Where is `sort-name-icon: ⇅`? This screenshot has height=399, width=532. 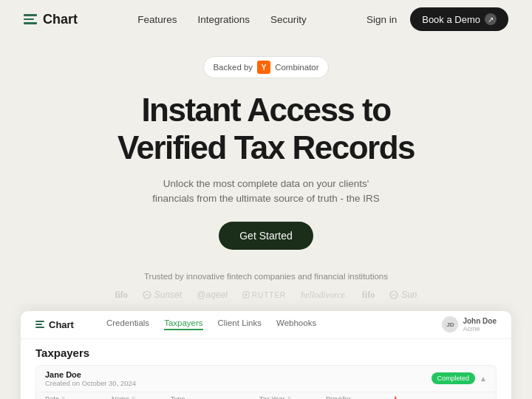
sort-name-icon: ⇅ is located at coordinates (134, 398).